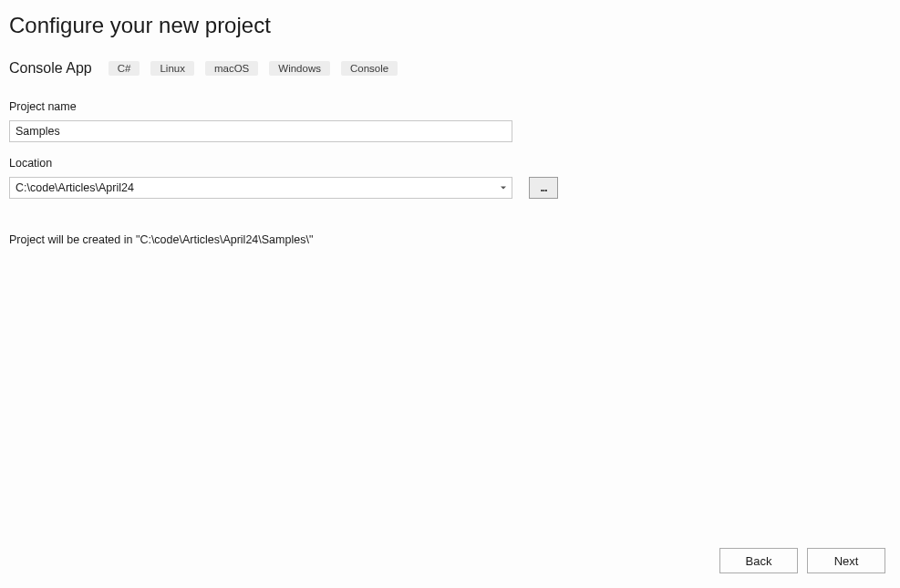 Image resolution: width=900 pixels, height=588 pixels. I want to click on template-tag: Console, so click(369, 68).